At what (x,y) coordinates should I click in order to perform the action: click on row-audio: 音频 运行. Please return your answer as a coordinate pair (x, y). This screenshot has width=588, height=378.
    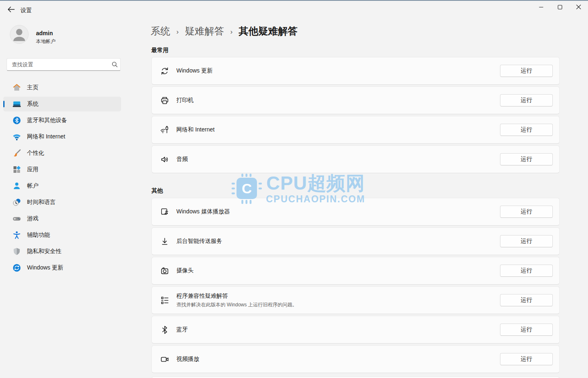
    Looking at the image, I should click on (356, 159).